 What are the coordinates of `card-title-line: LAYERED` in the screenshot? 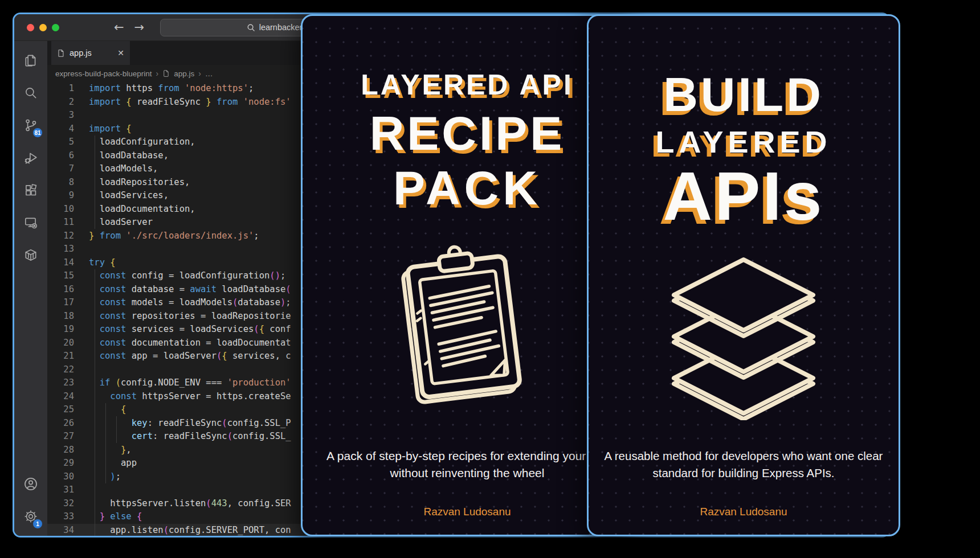 It's located at (744, 142).